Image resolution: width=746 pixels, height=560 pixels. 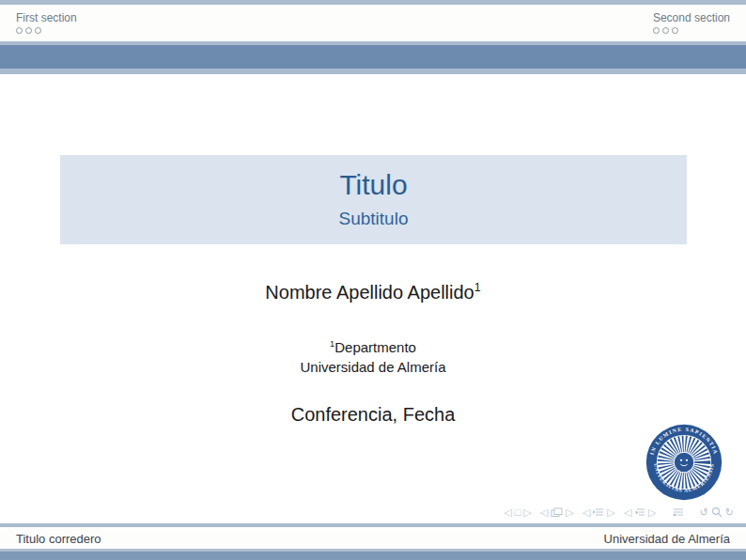 I want to click on mini-frame-dots-second, so click(x=692, y=30).